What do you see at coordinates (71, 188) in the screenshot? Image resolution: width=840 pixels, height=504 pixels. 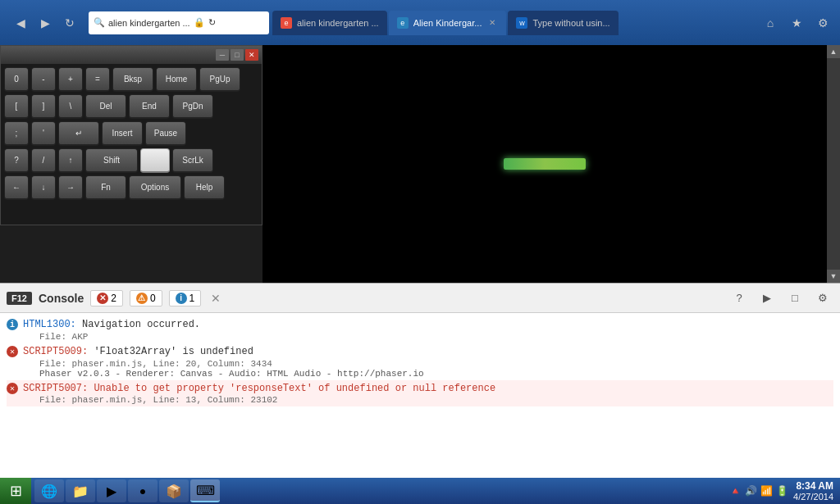 I see `kb-key-right-arrow: →` at bounding box center [71, 188].